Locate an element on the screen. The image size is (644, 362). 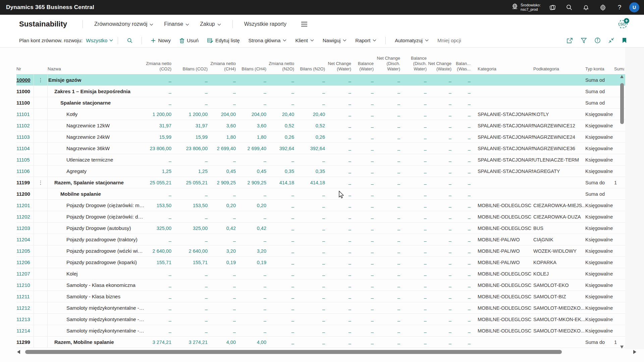
cell-kategoria: SPALANIE-STACJONARNE is located at coordinates (502, 171).